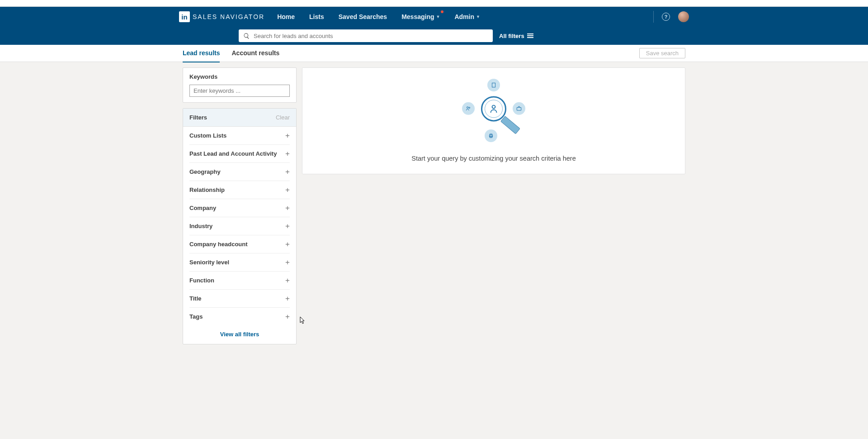 The height and width of the screenshot is (439, 868). Describe the element at coordinates (229, 17) in the screenshot. I see `brand-text: SALES NAVIGATOR` at that location.